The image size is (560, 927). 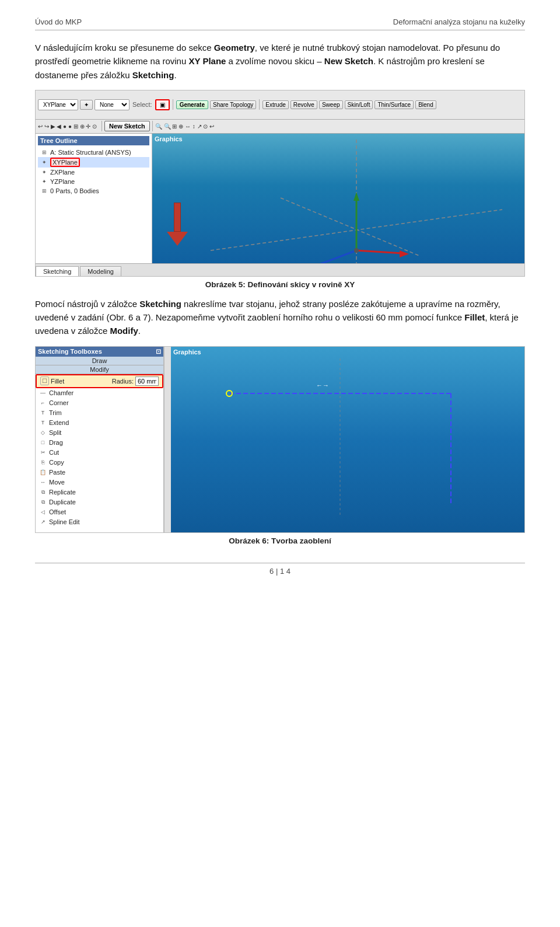 What do you see at coordinates (57, 462) in the screenshot?
I see `copy-label: Copy` at bounding box center [57, 462].